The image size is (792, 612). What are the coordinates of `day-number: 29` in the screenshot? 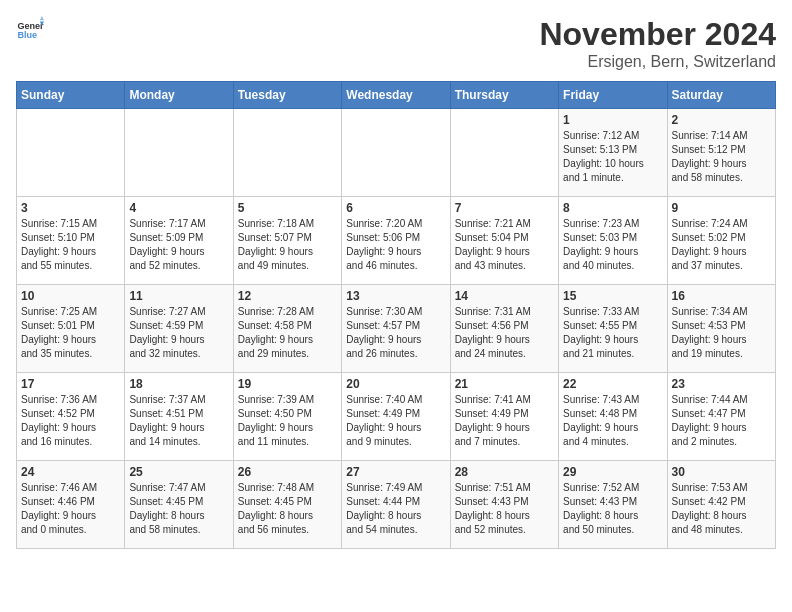 It's located at (612, 472).